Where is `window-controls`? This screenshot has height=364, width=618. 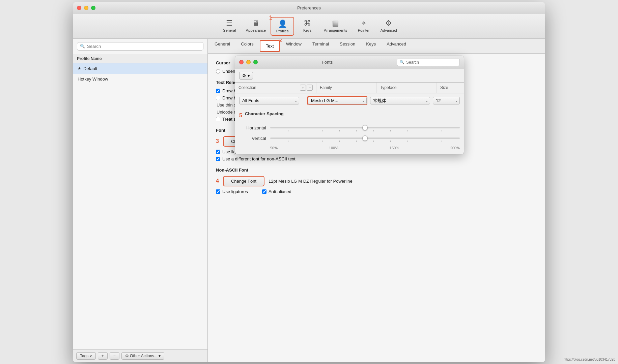
window-controls is located at coordinates (86, 8).